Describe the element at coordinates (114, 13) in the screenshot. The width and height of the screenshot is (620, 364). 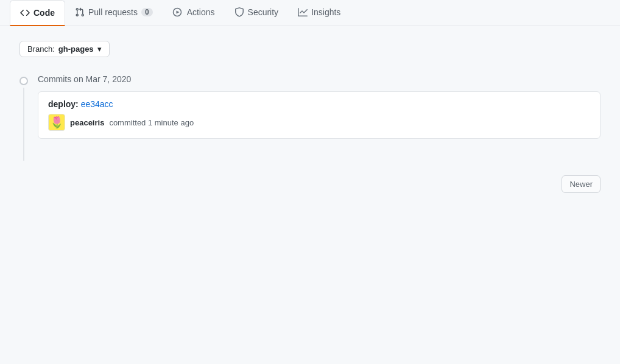
I see `tab-pull-requests: Pull requests 0` at that location.